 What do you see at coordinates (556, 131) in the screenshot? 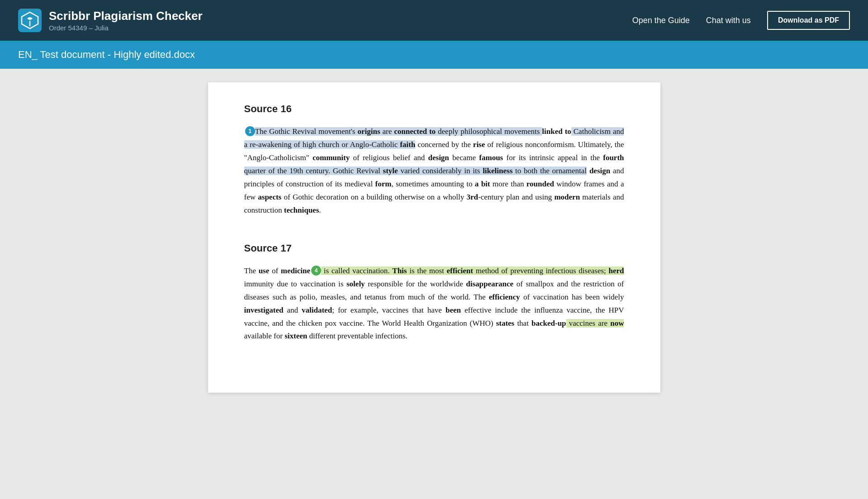
I see `text-segment: linked to` at bounding box center [556, 131].